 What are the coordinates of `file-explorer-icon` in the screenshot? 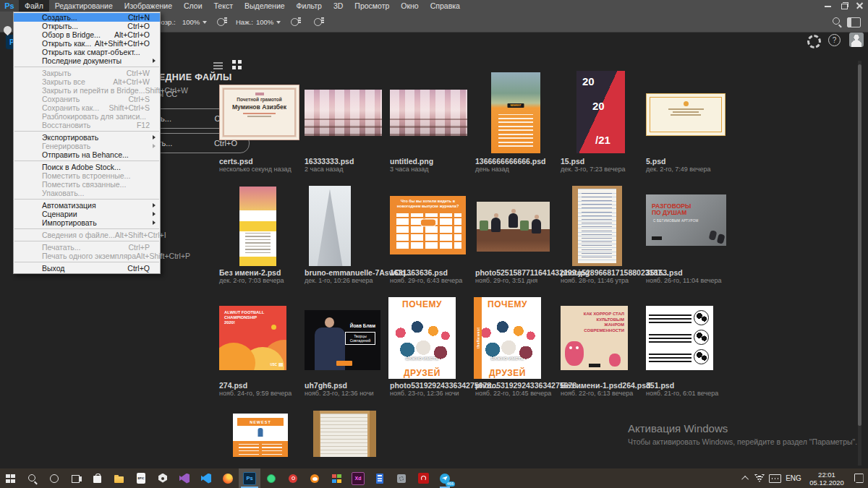 It's located at (119, 479).